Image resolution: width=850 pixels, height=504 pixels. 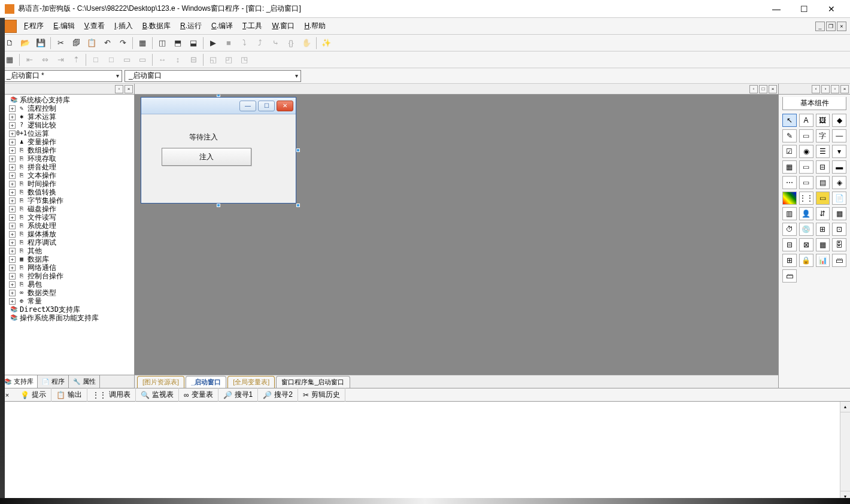 I want to click on font-component-button: 👤, so click(x=806, y=214).